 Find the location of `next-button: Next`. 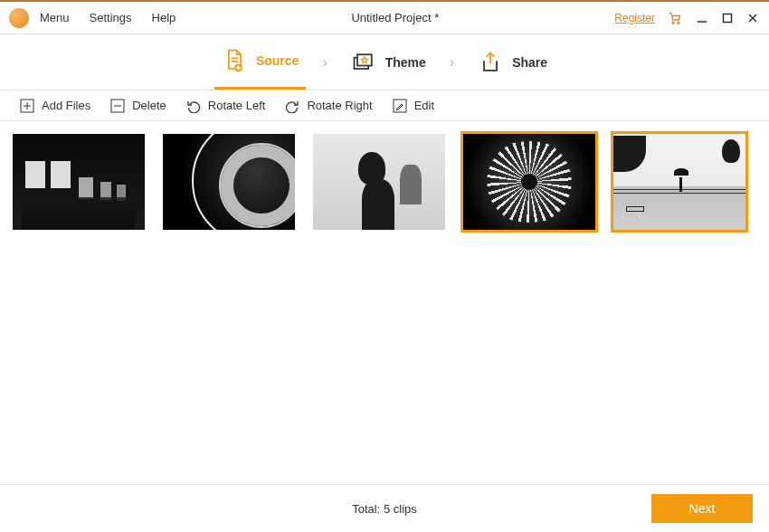

next-button: Next is located at coordinates (702, 508).